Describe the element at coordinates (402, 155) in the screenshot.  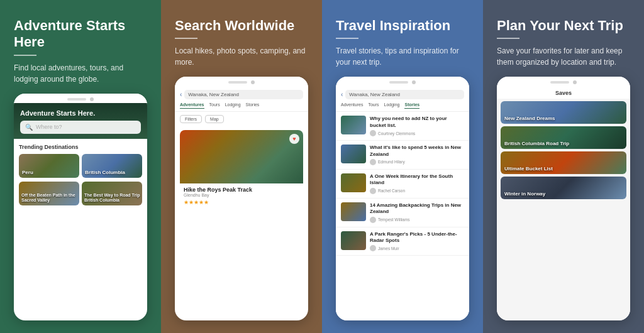
I see `story-item-1: What it's like to spend 5 weeks in New Z…` at that location.